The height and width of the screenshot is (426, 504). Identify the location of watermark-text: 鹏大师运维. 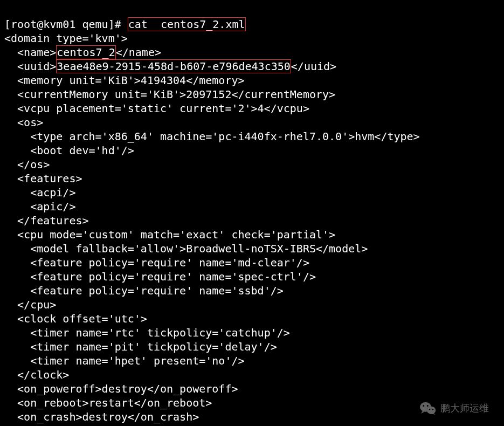
(465, 408).